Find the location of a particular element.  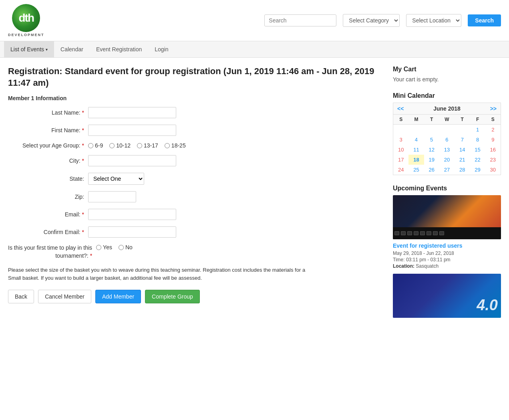

calendar-day: 24 is located at coordinates (401, 170).